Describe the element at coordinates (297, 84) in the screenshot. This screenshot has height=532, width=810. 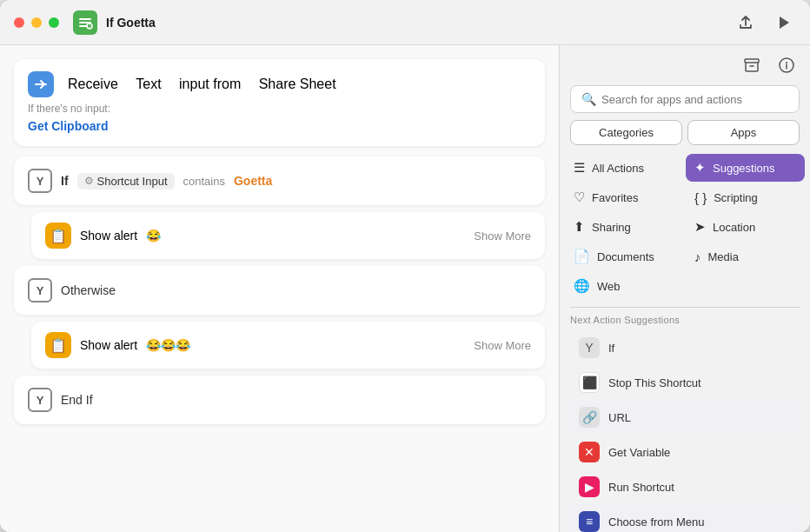
I see `receive-source: Share Sheet` at that location.